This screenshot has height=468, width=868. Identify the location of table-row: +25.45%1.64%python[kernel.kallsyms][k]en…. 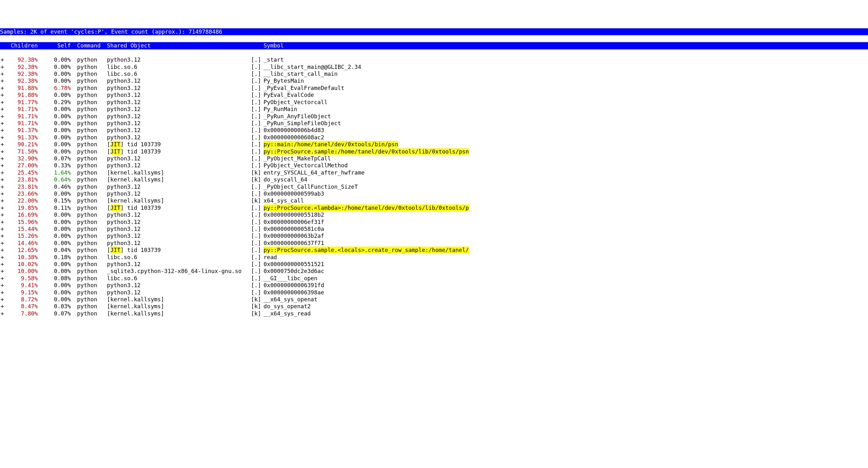
(434, 173).